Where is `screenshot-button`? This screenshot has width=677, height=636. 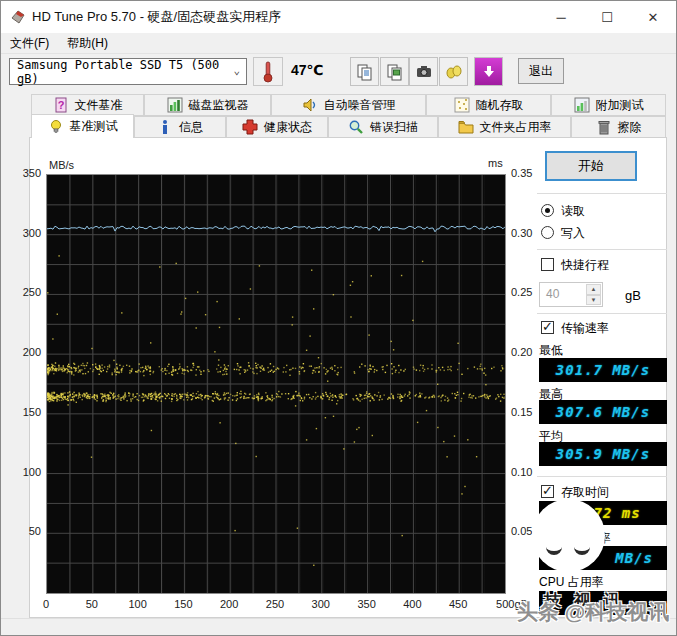 screenshot-button is located at coordinates (424, 72).